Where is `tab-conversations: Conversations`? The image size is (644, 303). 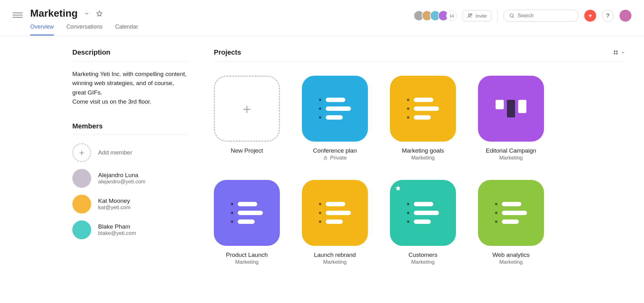 tab-conversations: Conversations is located at coordinates (84, 30).